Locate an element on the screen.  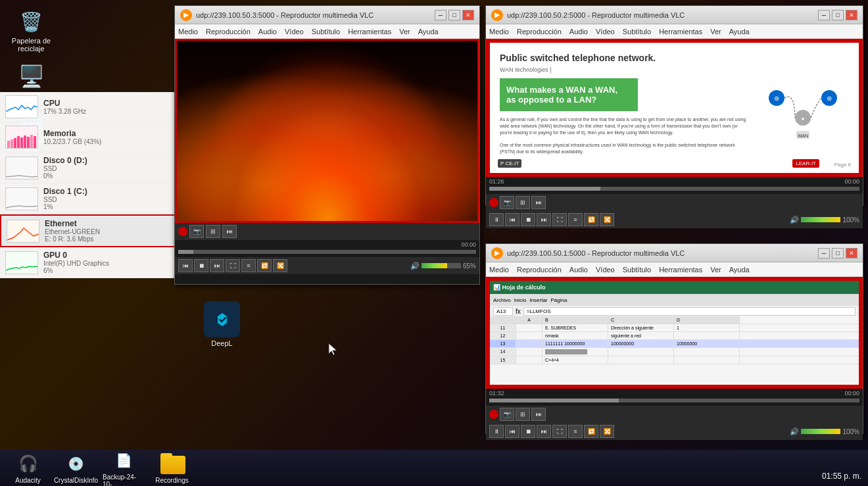
vlc3-next-btn: ⏭ is located at coordinates (544, 431).